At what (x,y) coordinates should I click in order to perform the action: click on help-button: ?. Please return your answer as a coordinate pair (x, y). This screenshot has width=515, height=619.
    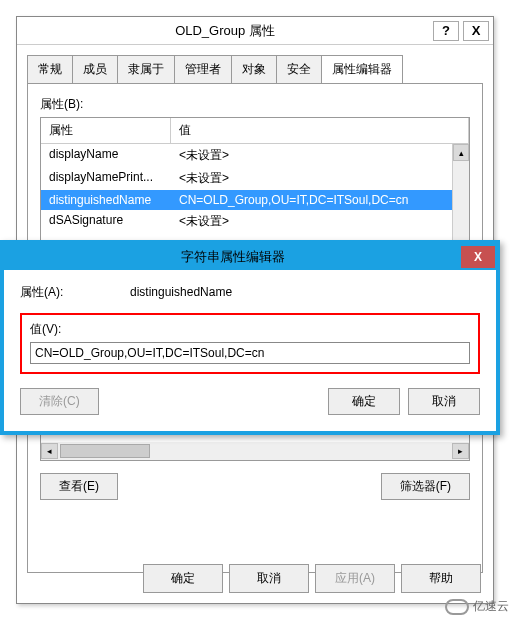
    Looking at the image, I should click on (446, 31).